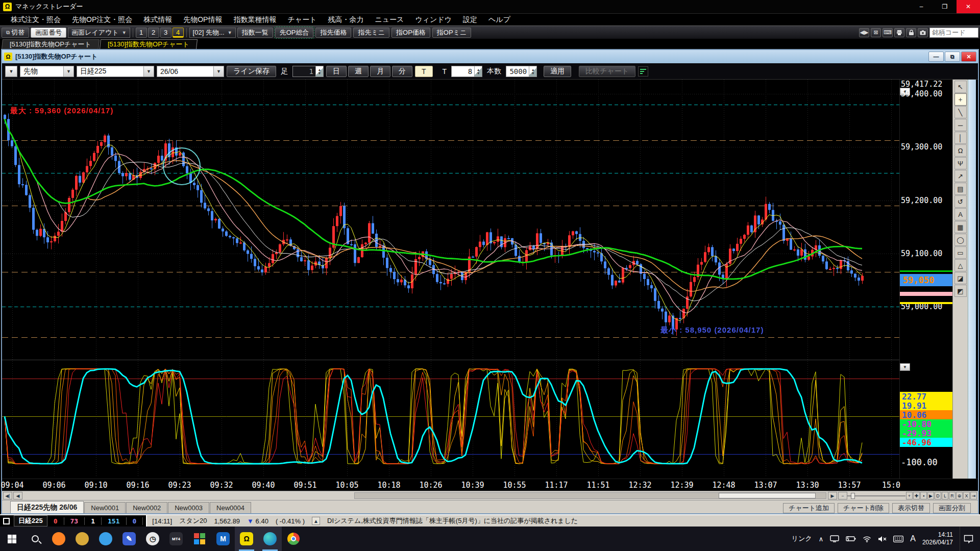 The width and height of the screenshot is (980, 551). I want to click on tray-chevron-icon: ∧, so click(821, 539).